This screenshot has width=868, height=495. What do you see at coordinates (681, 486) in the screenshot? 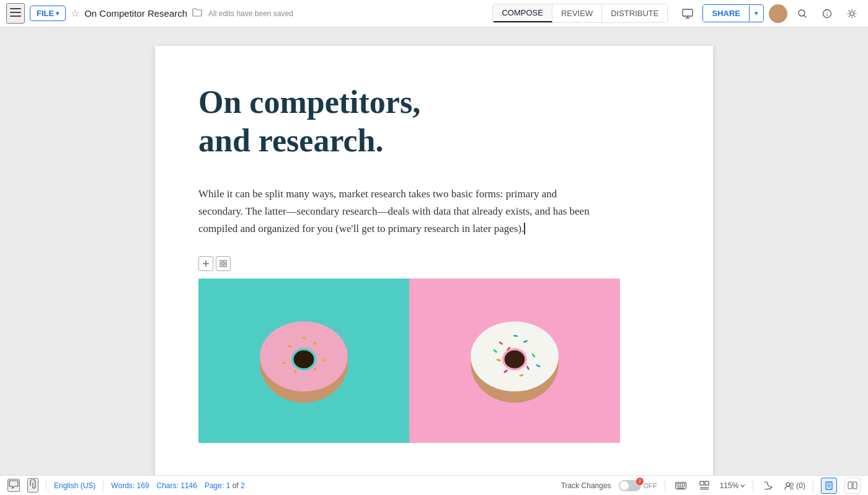
I see `keyboard-layout-button` at bounding box center [681, 486].